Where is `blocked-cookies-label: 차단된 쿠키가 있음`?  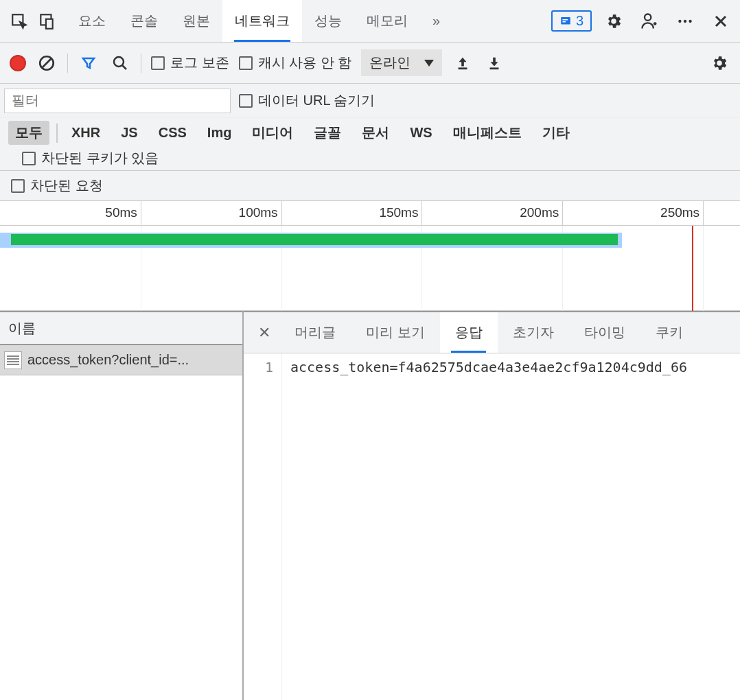 blocked-cookies-label: 차단된 쿠키가 있음 is located at coordinates (100, 158).